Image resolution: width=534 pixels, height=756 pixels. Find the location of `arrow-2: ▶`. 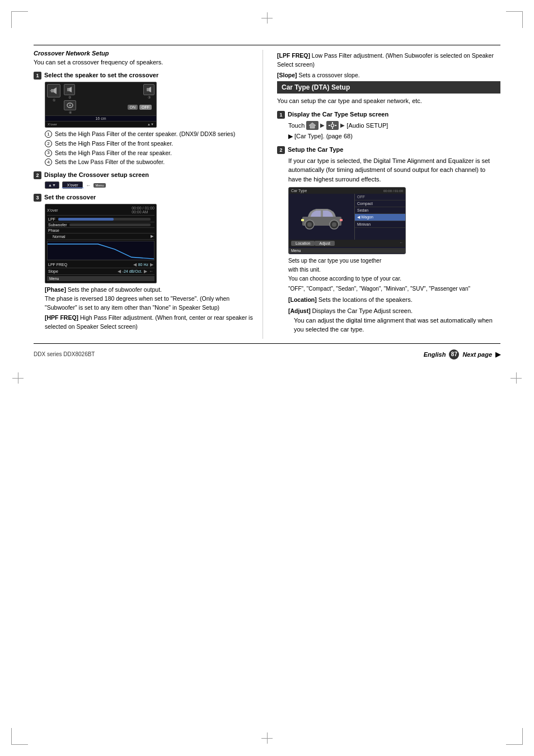

arrow-2: ▶ is located at coordinates (343, 125).